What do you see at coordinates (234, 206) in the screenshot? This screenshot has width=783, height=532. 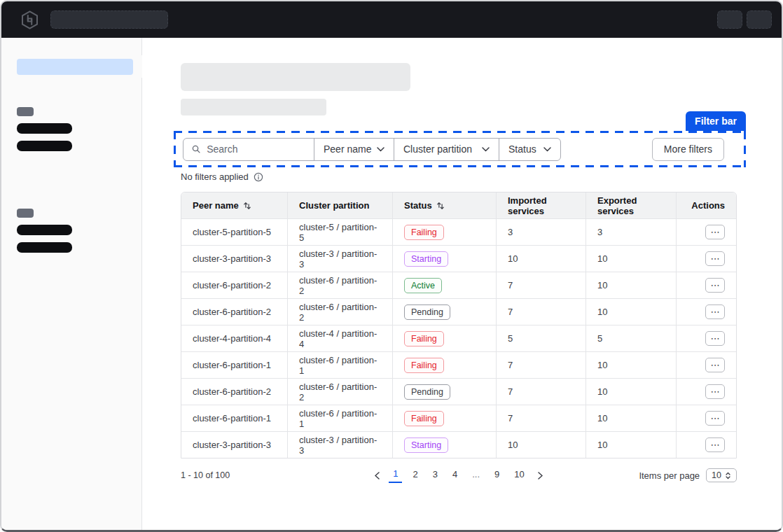 I see `column-header-peer-name: Peer name` at bounding box center [234, 206].